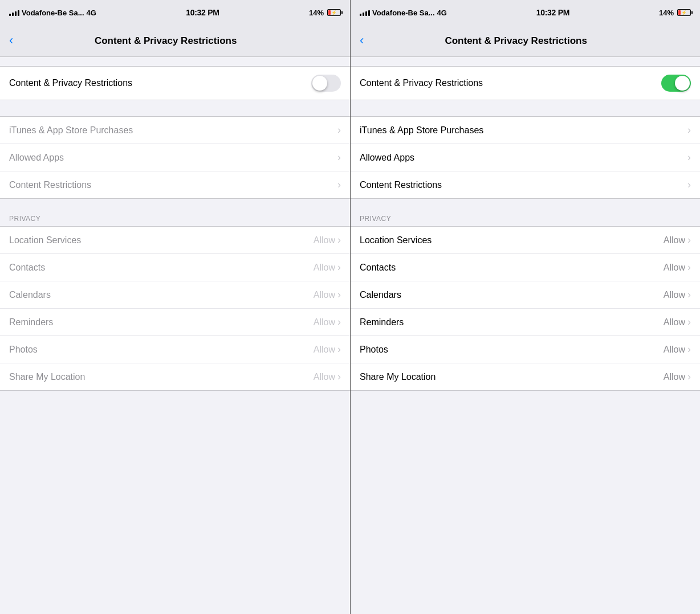  I want to click on settings-group-main: iTunes & App Store Purchases › Allowed A…, so click(526, 157).